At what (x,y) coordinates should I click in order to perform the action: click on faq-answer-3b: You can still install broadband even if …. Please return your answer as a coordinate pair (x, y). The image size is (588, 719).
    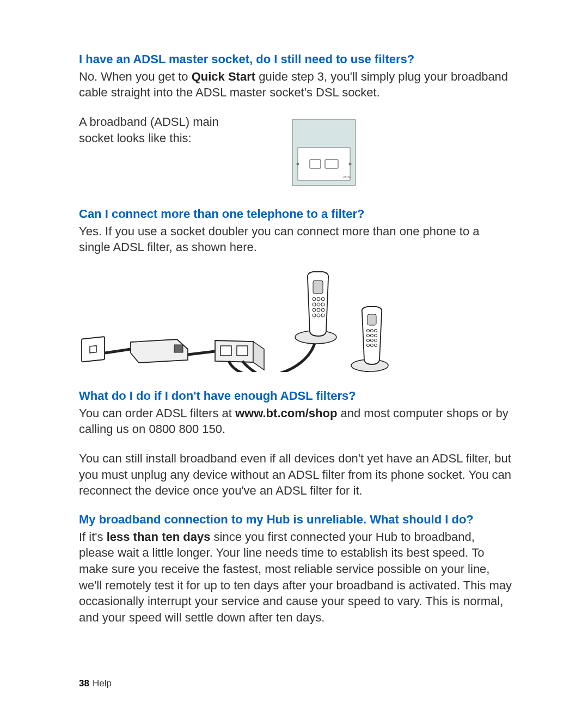
    Looking at the image, I should click on (295, 475).